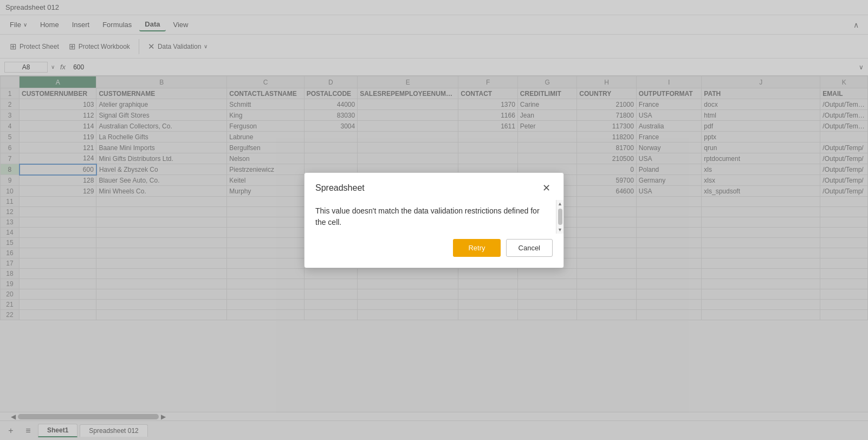 This screenshot has width=868, height=440. I want to click on dialog-body: This value doesn't match the data valida…, so click(430, 217).